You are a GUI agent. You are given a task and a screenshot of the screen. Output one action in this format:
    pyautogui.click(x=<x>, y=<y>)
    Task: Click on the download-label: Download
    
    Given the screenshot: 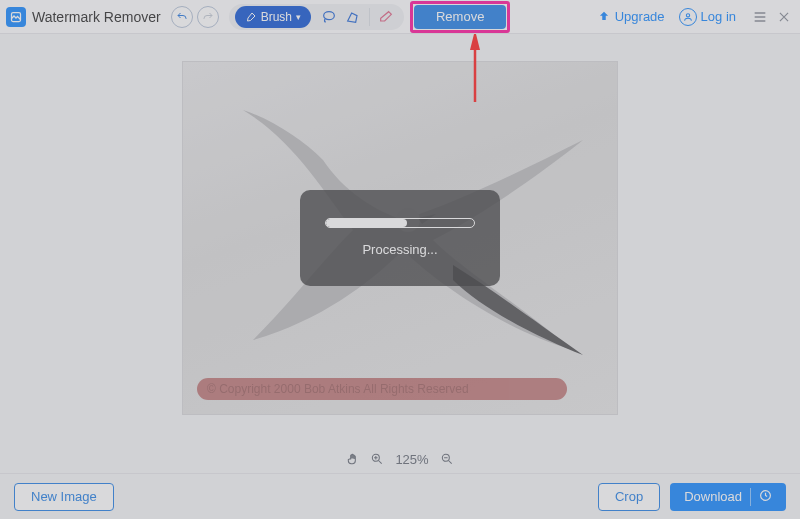 What is the action you would take?
    pyautogui.click(x=713, y=496)
    